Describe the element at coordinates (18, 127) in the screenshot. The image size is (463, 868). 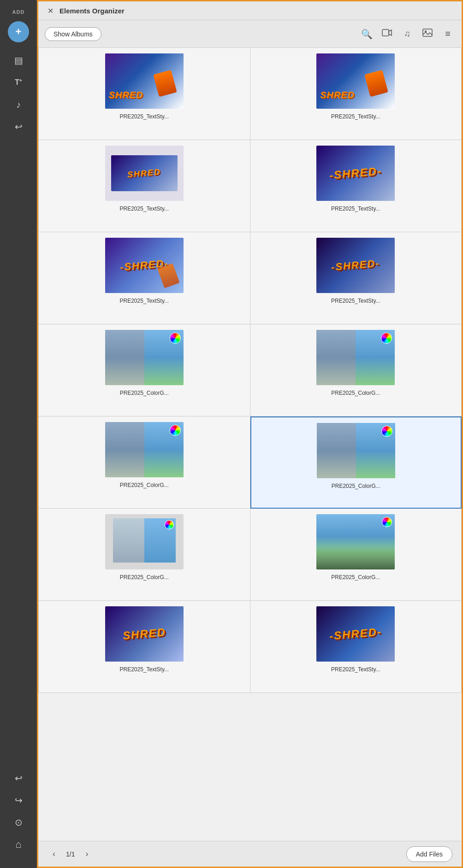
I see `undo-icon: ↩` at that location.